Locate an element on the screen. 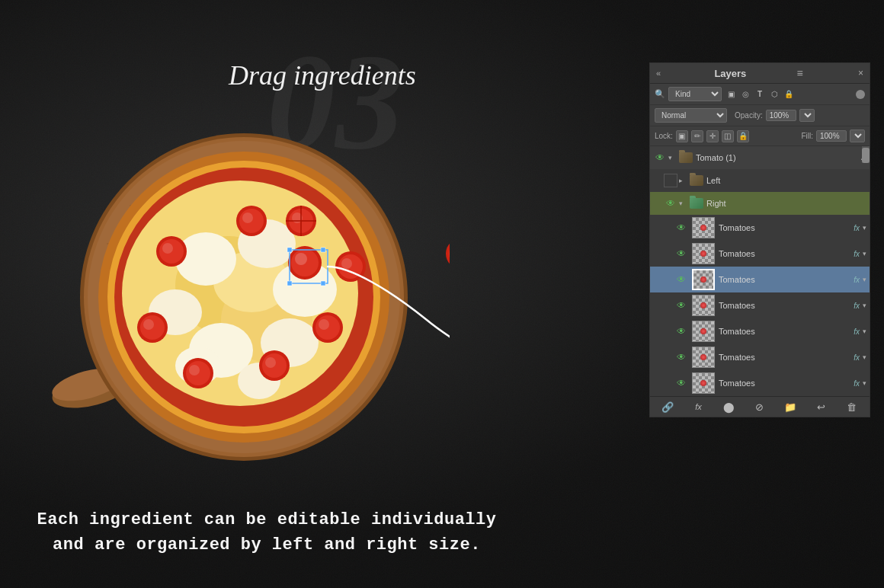 The height and width of the screenshot is (588, 884). layer-tomatoes-5: 👁 Tomatoes fx ▾ is located at coordinates (760, 331).